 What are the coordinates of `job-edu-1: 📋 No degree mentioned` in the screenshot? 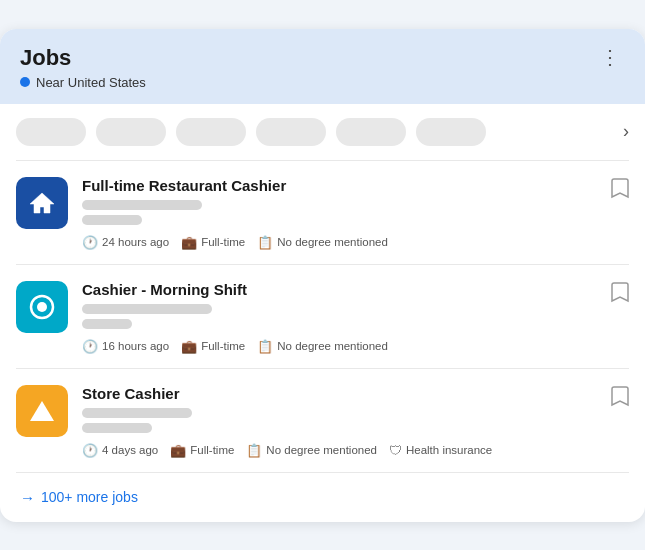 It's located at (322, 242).